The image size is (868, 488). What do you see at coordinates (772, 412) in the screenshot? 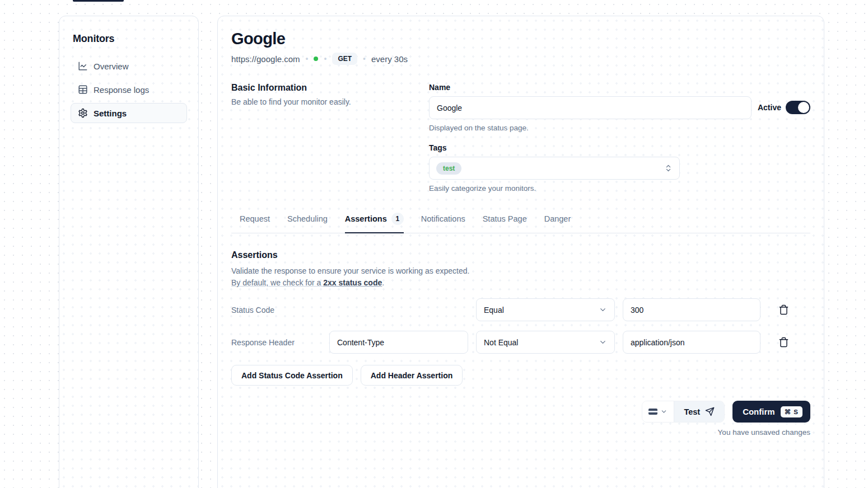
I see `confirm-button: Confirm ⌘ S` at bounding box center [772, 412].